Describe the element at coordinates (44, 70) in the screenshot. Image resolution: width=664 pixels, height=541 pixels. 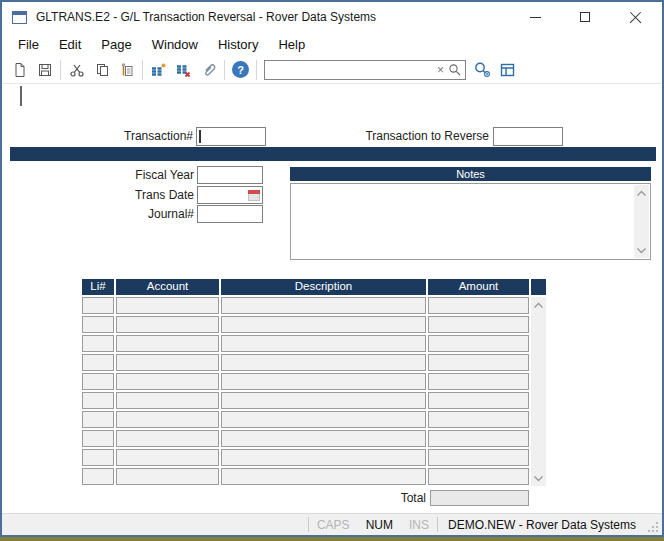
I see `save-button` at that location.